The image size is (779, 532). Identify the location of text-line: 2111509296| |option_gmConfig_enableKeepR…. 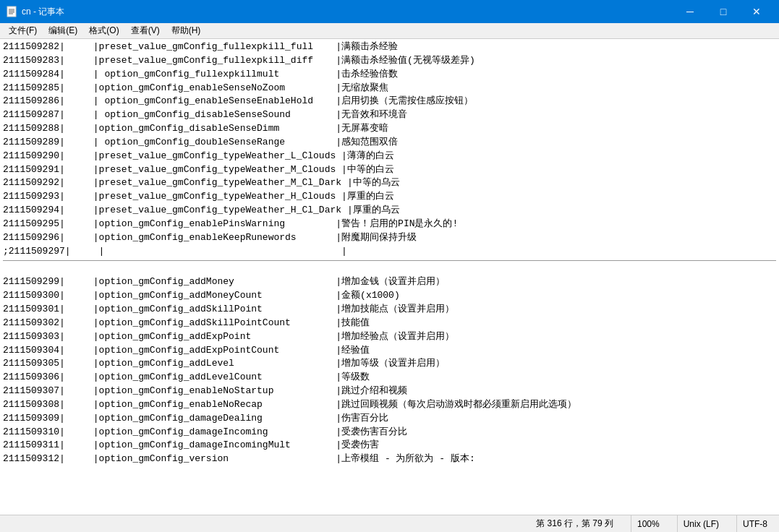
(389, 239).